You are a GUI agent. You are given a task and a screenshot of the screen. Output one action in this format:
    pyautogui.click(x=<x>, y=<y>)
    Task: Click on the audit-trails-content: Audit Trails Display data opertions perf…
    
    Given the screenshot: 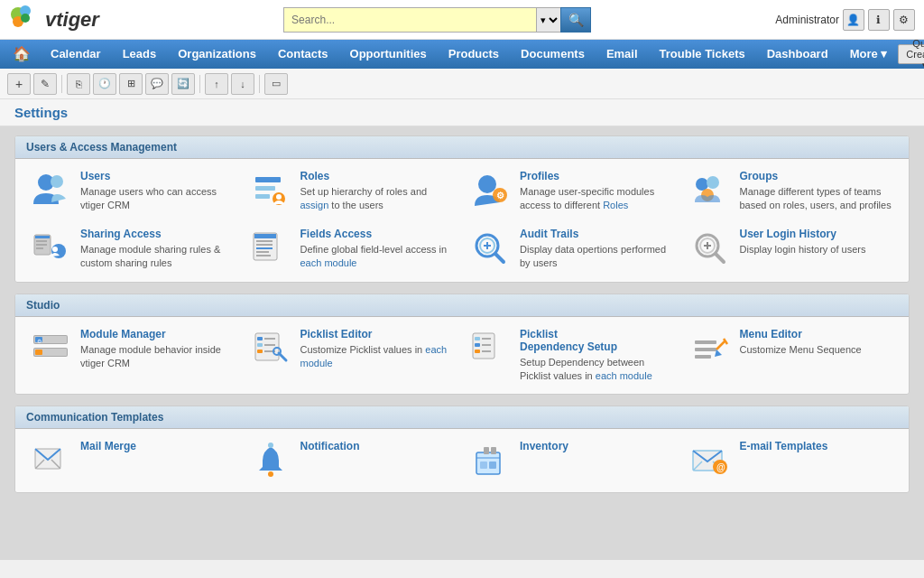 What is the action you would take?
    pyautogui.click(x=597, y=249)
    